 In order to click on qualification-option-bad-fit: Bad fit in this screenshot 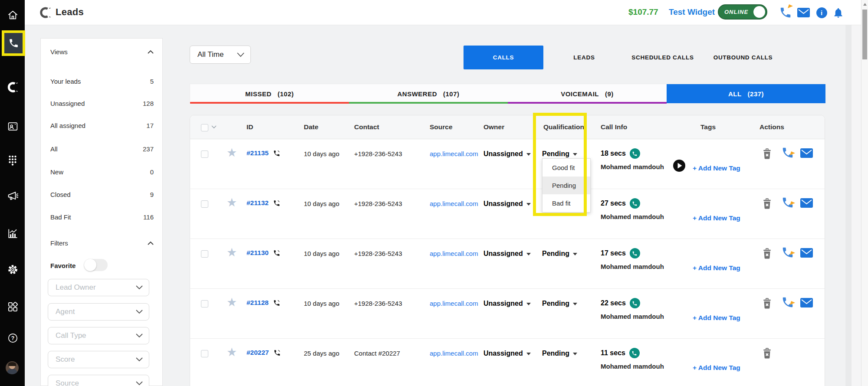, I will do `click(566, 203)`.